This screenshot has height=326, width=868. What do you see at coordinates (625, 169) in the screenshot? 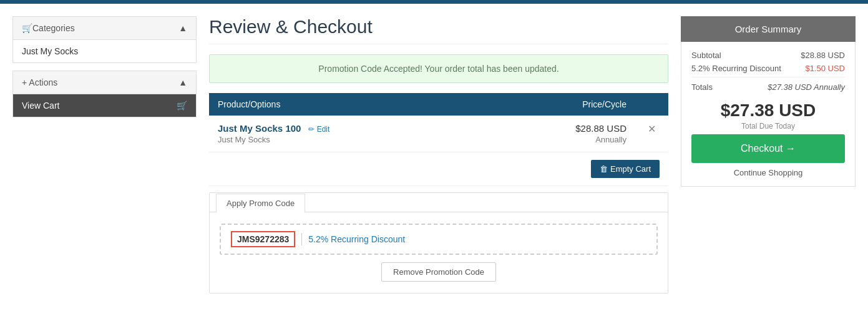
I see `empty-cart-button: 🗑 Empty Cart` at bounding box center [625, 169].